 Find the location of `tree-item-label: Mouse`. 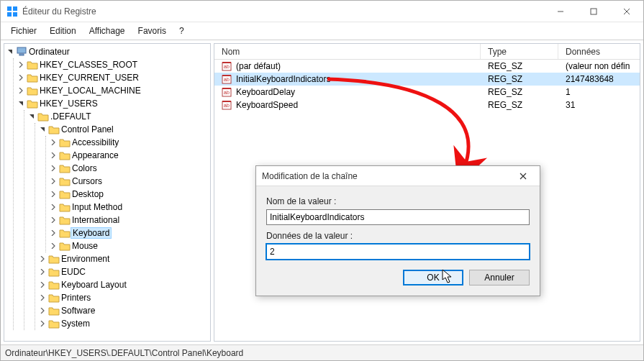

tree-item-label: Mouse is located at coordinates (85, 246).